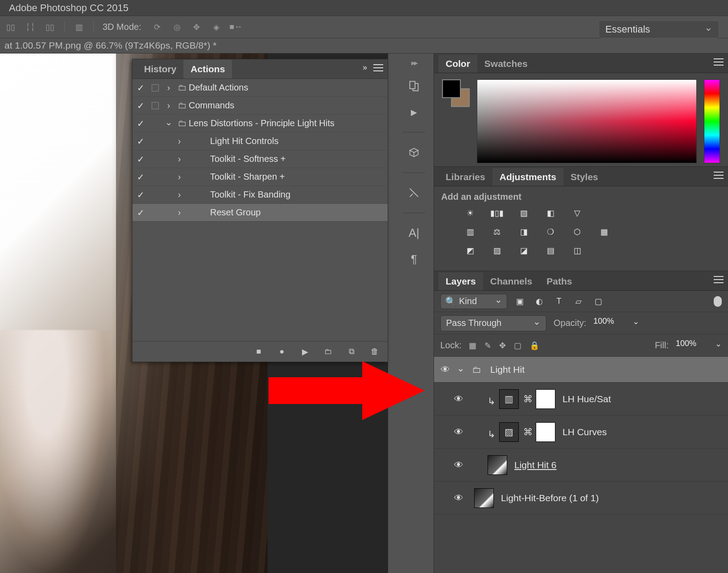 This screenshot has height=573, width=728. What do you see at coordinates (524, 213) in the screenshot?
I see `curves-icon: ▨` at bounding box center [524, 213].